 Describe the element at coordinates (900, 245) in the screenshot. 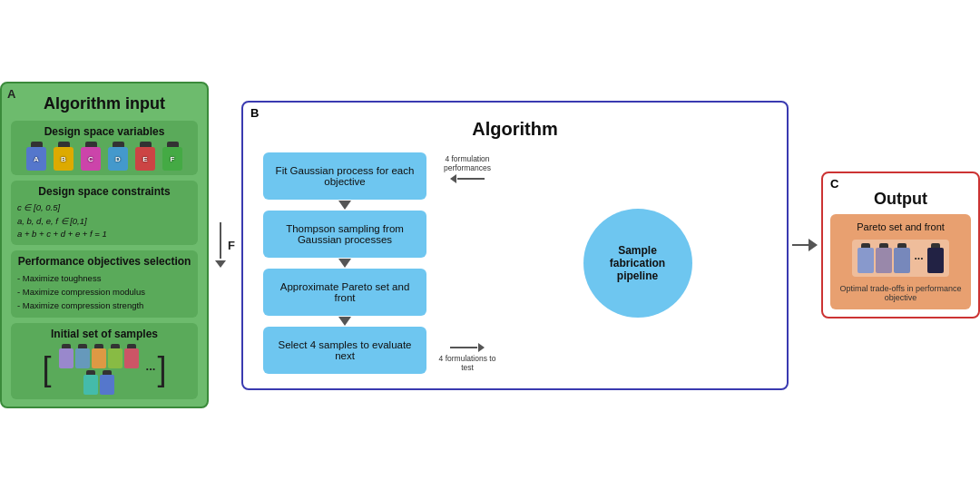

I see `panel-c: C Output Pareto set and front ··· Optima…` at that location.